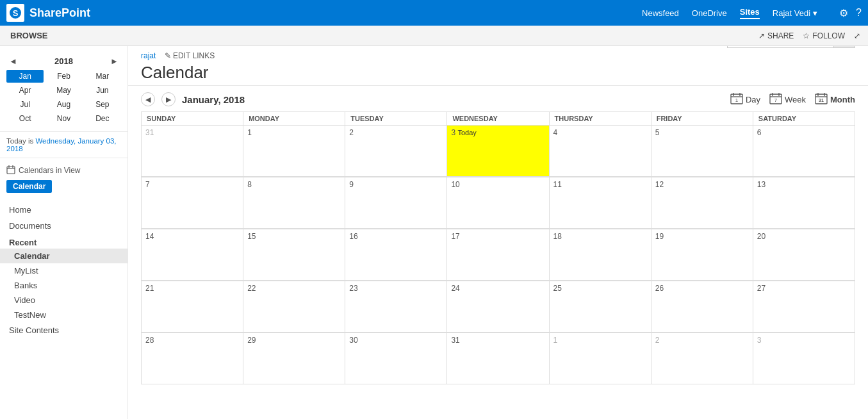  I want to click on expand-button: ⤢, so click(857, 36).